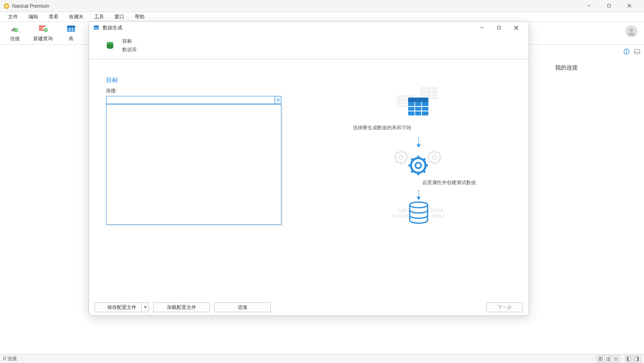 The image size is (644, 363). Describe the element at coordinates (637, 52) in the screenshot. I see `sql-icon: SQL` at that location.